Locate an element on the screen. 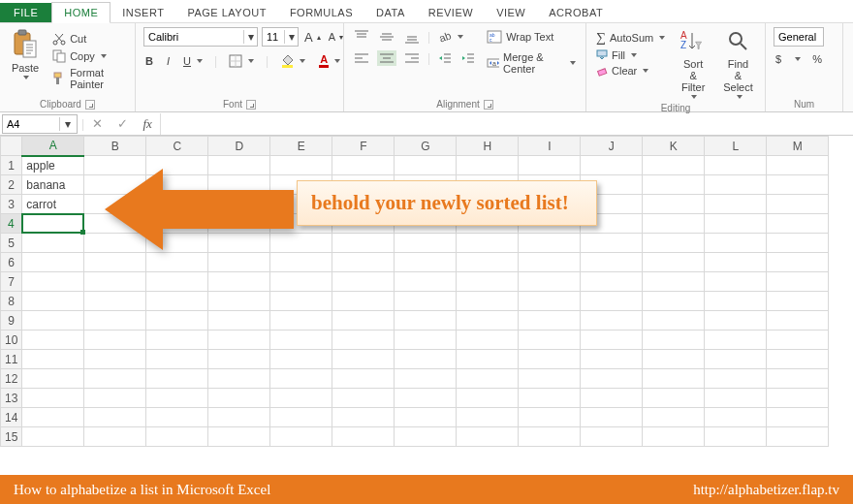  row-header: 6 is located at coordinates (12, 263).